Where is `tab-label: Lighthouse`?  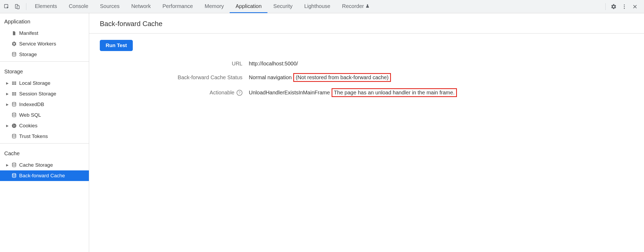 tab-label: Lighthouse is located at coordinates (317, 6).